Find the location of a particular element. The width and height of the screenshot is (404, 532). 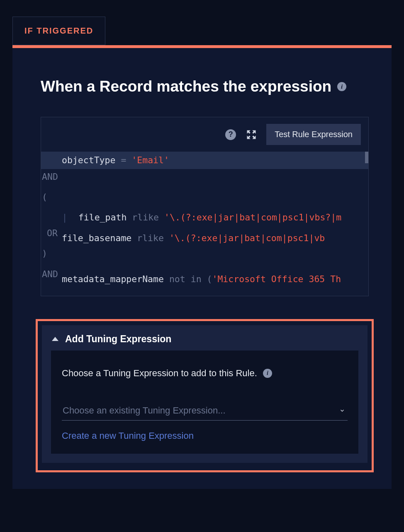

tuning-expression-select: Choose an existing Tuning Expression... is located at coordinates (205, 412).